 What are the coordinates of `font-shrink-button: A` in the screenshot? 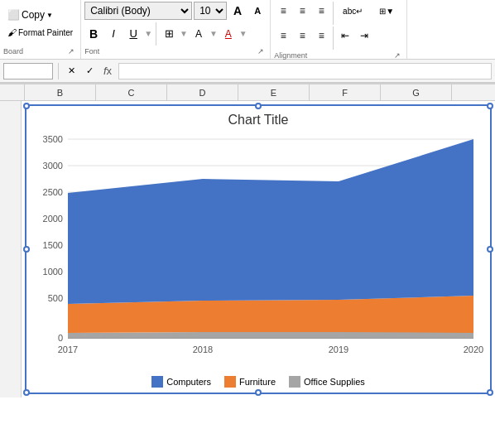 It's located at (257, 11).